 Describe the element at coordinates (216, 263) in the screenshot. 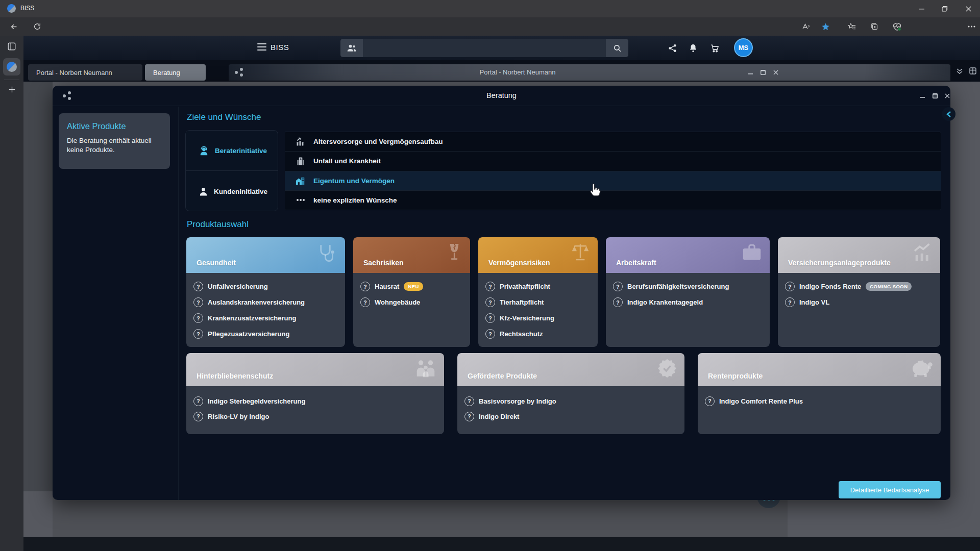

I see `card-title: Gesundheit` at that location.